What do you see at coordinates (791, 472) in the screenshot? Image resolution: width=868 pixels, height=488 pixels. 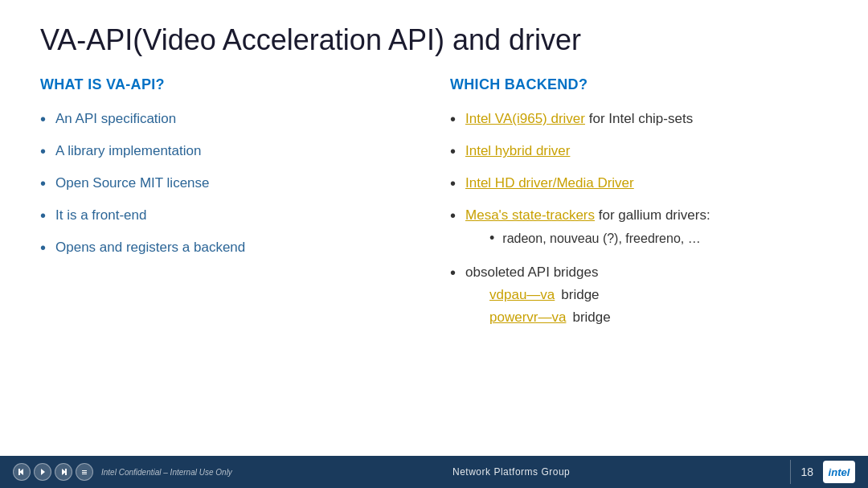 I see `divider` at bounding box center [791, 472].